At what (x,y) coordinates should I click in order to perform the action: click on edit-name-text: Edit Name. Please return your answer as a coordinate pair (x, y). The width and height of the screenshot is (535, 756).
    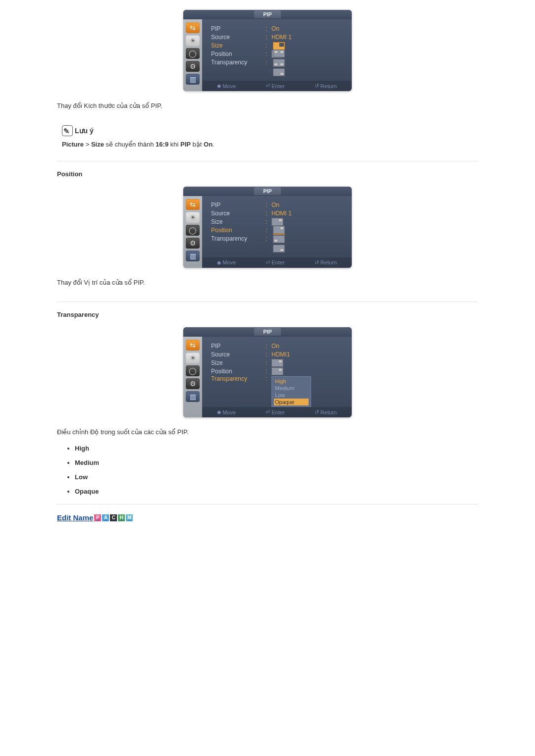
    Looking at the image, I should click on (75, 518).